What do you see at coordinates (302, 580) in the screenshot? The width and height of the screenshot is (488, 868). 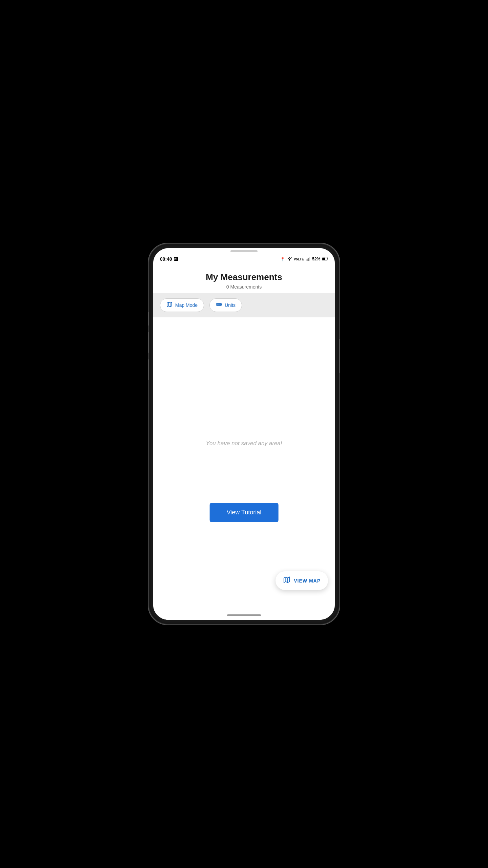 I see `view-map-fab: VIEW MAP` at bounding box center [302, 580].